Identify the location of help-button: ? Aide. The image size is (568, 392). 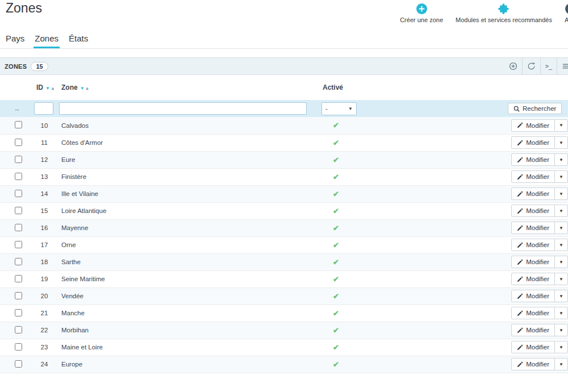
(566, 13).